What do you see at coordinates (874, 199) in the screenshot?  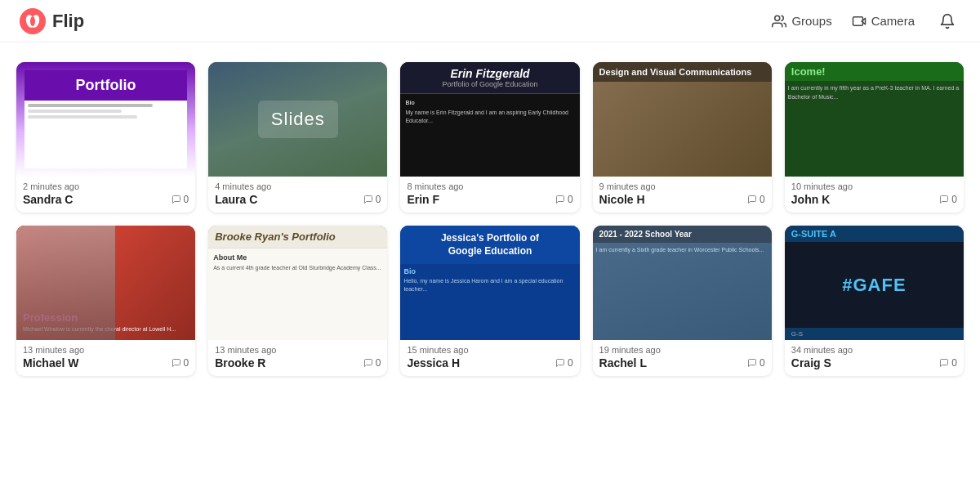 I see `person-name-john: John K 0` at bounding box center [874, 199].